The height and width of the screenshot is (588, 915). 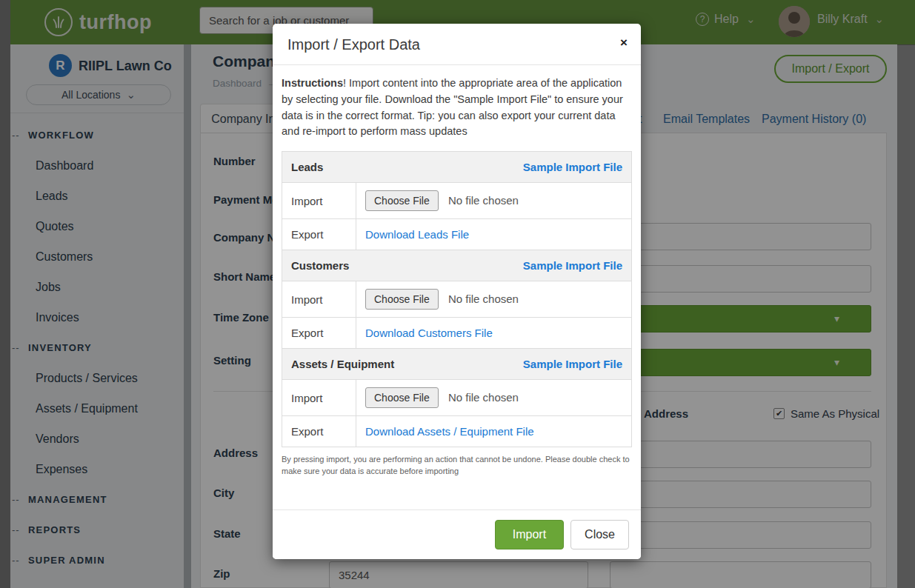 What do you see at coordinates (457, 432) in the screenshot?
I see `assets-export-row: Export Download Assets / Equipment File` at bounding box center [457, 432].